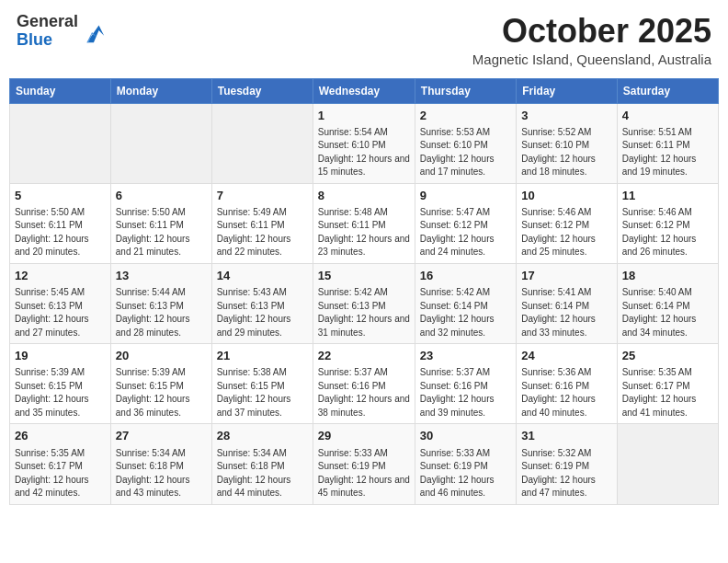 Image resolution: width=728 pixels, height=563 pixels. Describe the element at coordinates (667, 385) in the screenshot. I see `calendar-cell: 25Sunrise: 5:35 AM Sunset: 6:17 PM Dayli…` at that location.